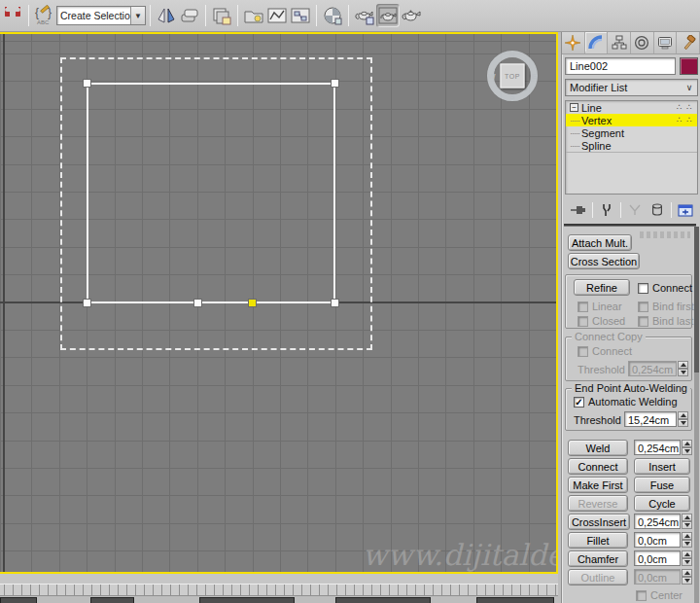  What do you see at coordinates (607, 210) in the screenshot?
I see `show-end-result-icon` at bounding box center [607, 210].